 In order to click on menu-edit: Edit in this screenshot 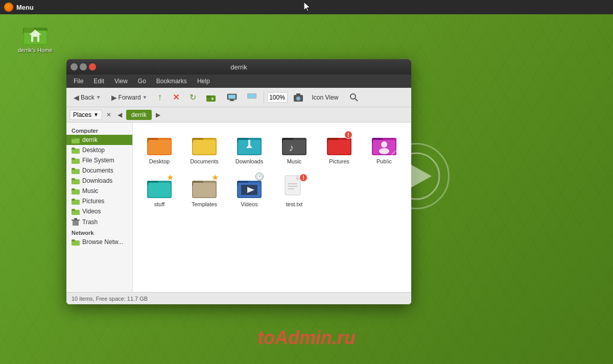, I will do `click(99, 81)`.